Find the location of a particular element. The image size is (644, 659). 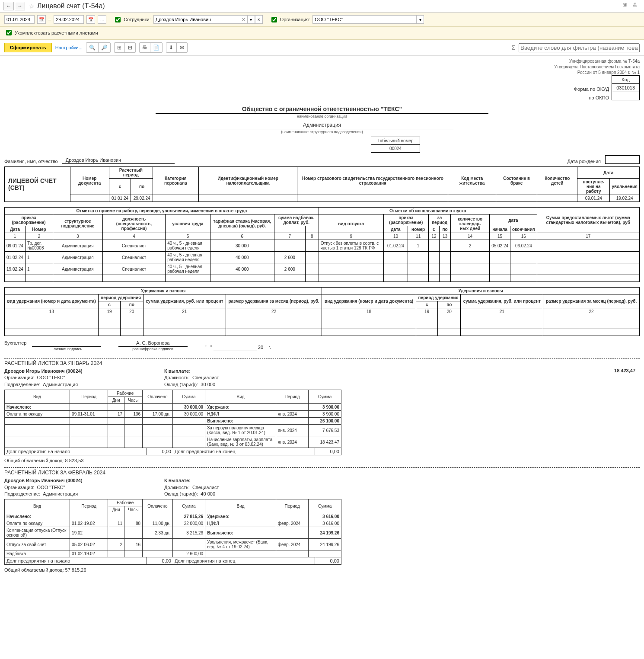

employee-dropdown-button: ▾ is located at coordinates (251, 19).